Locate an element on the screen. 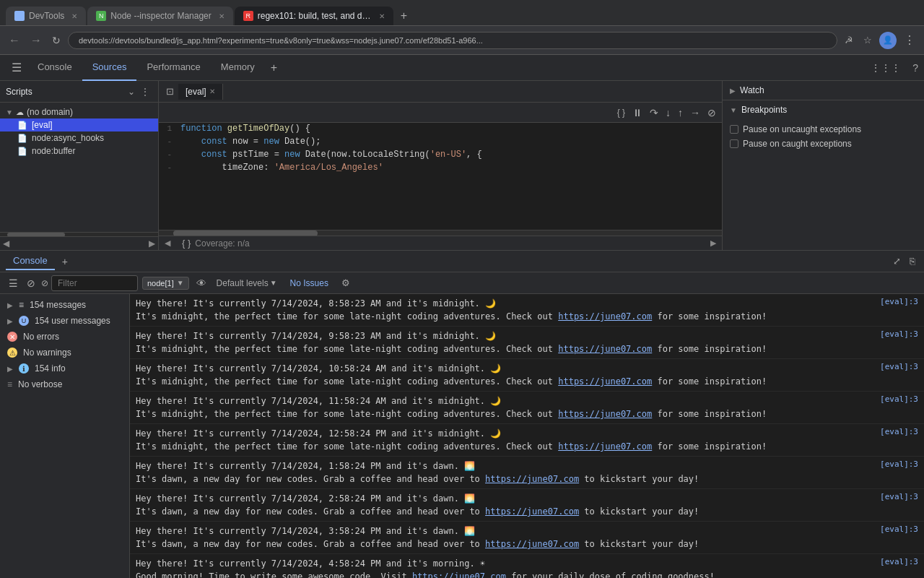  sidebar-toggle-button: ☰ is located at coordinates (17, 68).